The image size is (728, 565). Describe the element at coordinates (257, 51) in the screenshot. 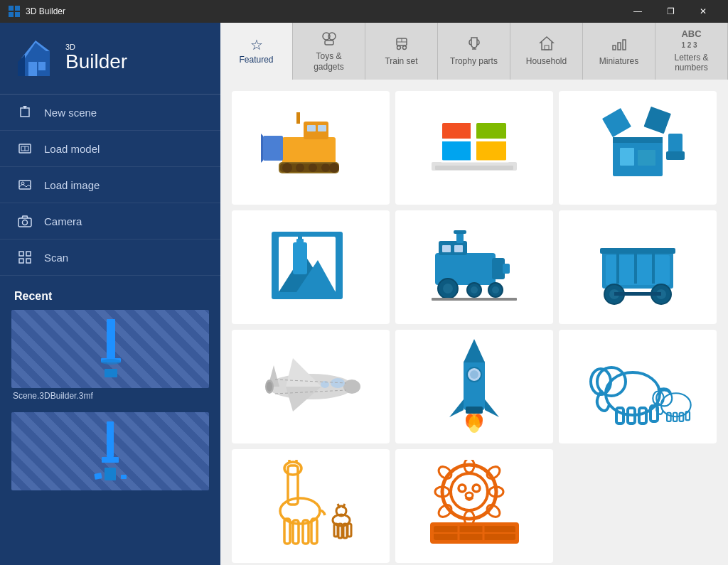

I see `tab-featured: ☆ Featured` at that location.